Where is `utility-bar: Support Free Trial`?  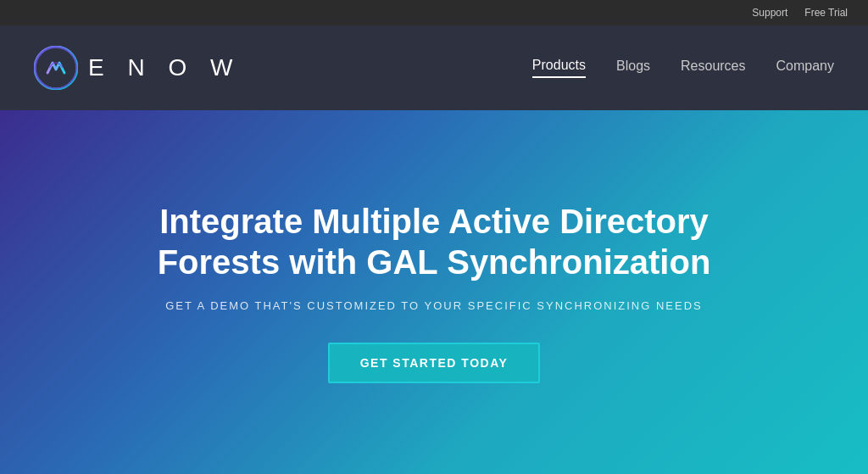 utility-bar: Support Free Trial is located at coordinates (434, 13).